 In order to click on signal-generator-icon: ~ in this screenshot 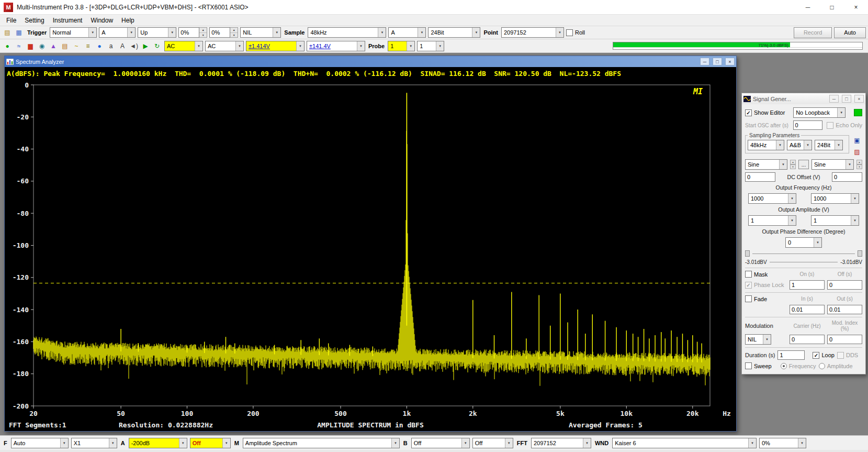, I will do `click(76, 46)`.